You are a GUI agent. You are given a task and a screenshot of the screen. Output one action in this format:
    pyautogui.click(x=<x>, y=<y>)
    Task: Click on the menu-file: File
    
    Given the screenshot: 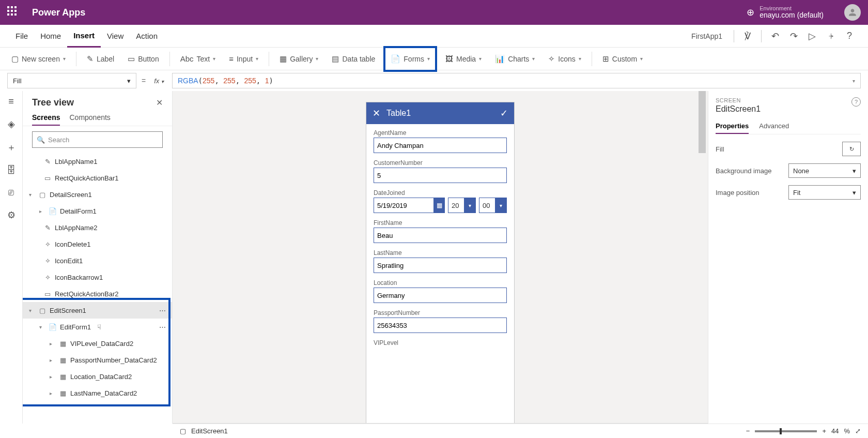 What is the action you would take?
    pyautogui.click(x=22, y=36)
    